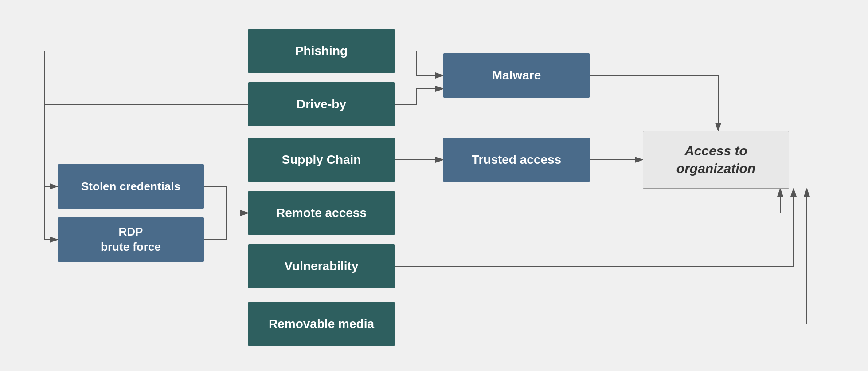 The height and width of the screenshot is (371, 868). What do you see at coordinates (321, 266) in the screenshot?
I see `vulnerability-box: Vulnerability` at bounding box center [321, 266].